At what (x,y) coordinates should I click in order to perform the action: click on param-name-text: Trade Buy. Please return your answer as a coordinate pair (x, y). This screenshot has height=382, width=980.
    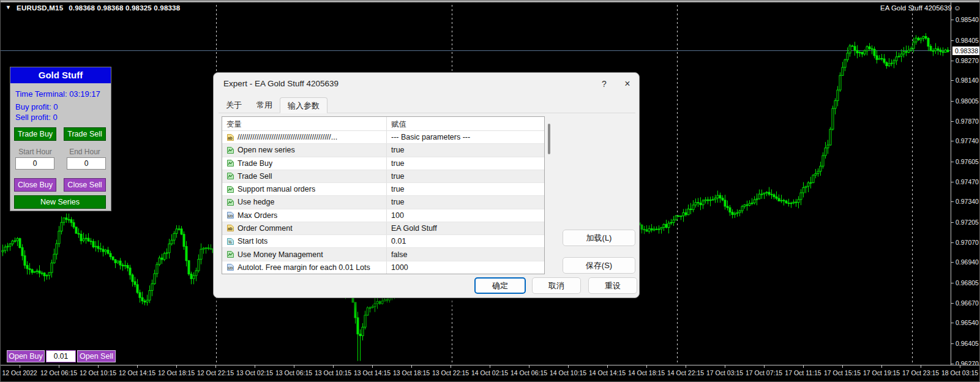
    Looking at the image, I should click on (255, 163).